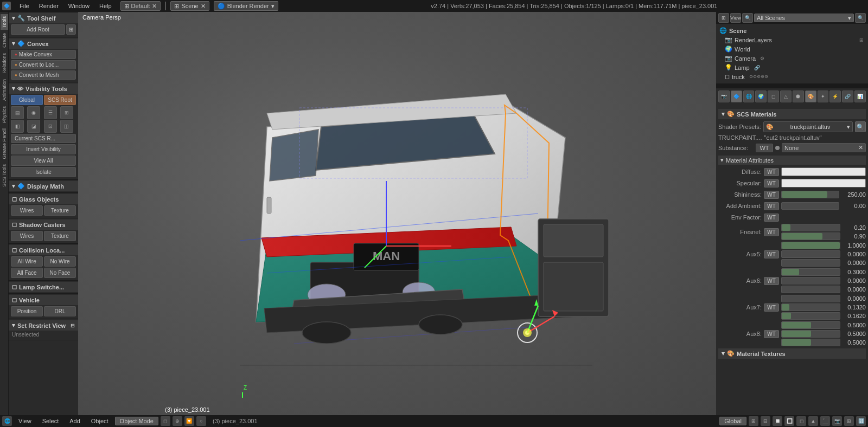  Describe the element at coordinates (771, 281) in the screenshot. I see `aux6-wt: WT` at that location.